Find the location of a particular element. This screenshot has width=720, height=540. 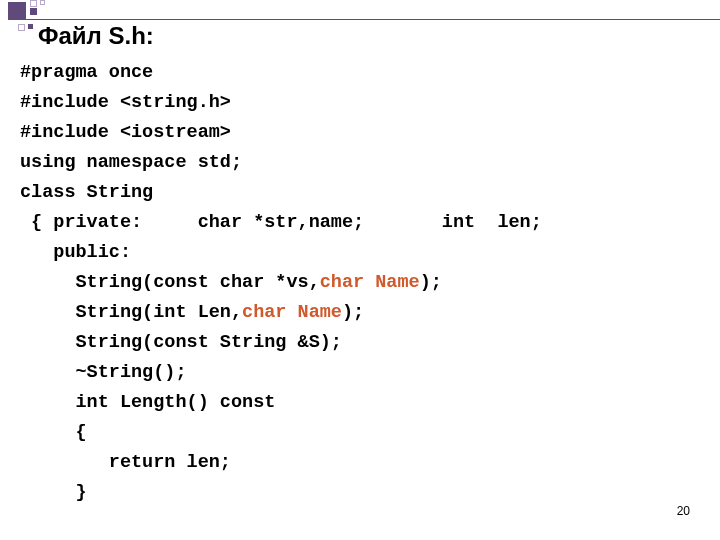

code-line: int Length() const is located at coordinates (148, 402).